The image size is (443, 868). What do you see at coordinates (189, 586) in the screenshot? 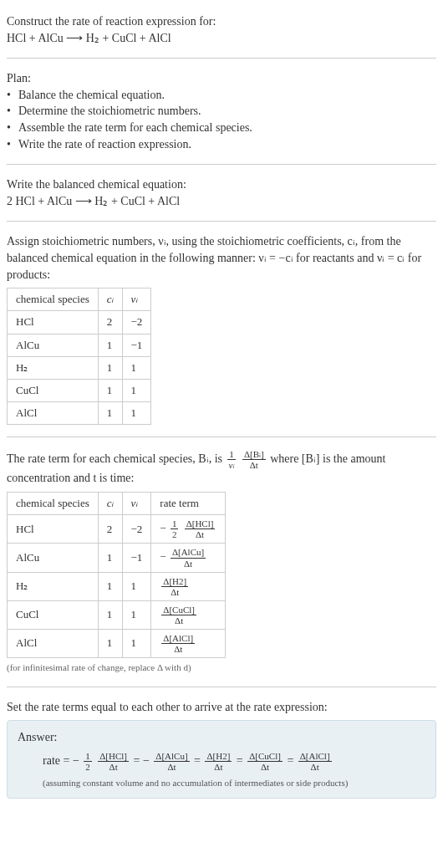
I see `cell-rate: Δ[H2]Δt` at bounding box center [189, 586].